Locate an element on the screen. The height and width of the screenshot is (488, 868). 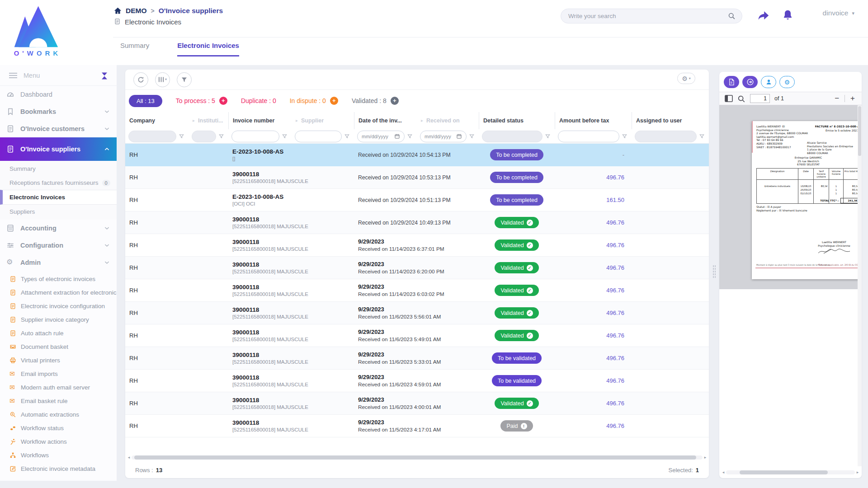
sidebar-subitem-summary: Summary is located at coordinates (58, 169).